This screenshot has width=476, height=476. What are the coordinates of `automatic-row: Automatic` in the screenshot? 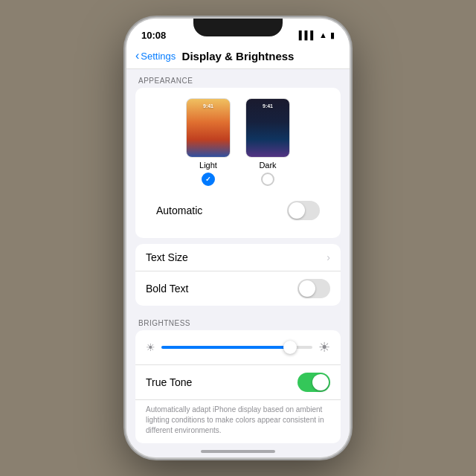 It's located at (238, 210).